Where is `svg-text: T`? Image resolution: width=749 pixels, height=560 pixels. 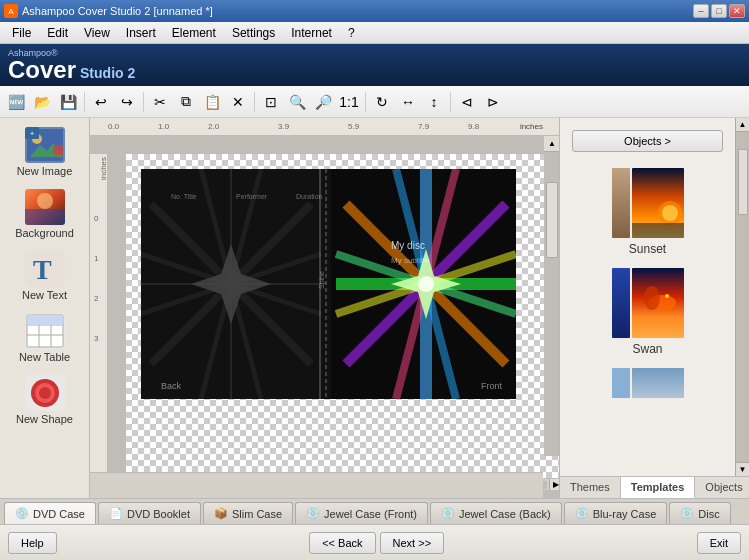
svg-text: T is located at coordinates (42, 270).